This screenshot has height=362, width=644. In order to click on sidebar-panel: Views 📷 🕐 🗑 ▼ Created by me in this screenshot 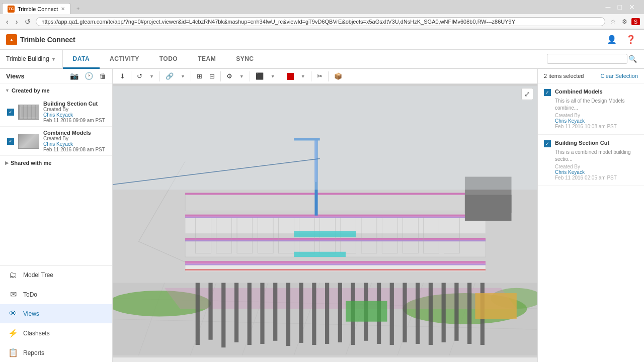, I will do `click(56, 167)`.